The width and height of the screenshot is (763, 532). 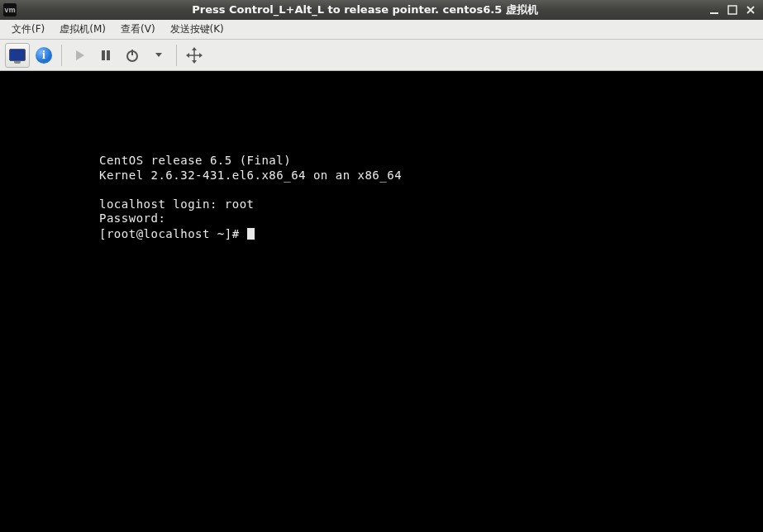 What do you see at coordinates (17, 55) in the screenshot?
I see `console-view-button` at bounding box center [17, 55].